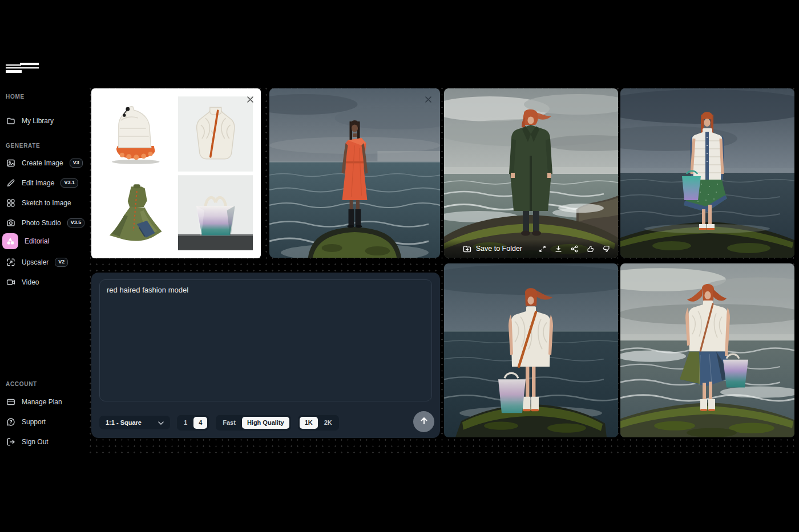 This screenshot has width=799, height=532. Describe the element at coordinates (355, 173) in the screenshot. I see `generated-image-orange-dress` at that location.